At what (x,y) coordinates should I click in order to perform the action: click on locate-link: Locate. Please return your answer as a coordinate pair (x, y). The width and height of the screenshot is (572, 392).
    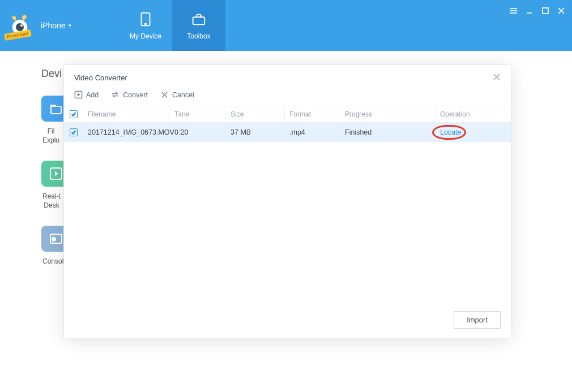
    Looking at the image, I should click on (451, 132).